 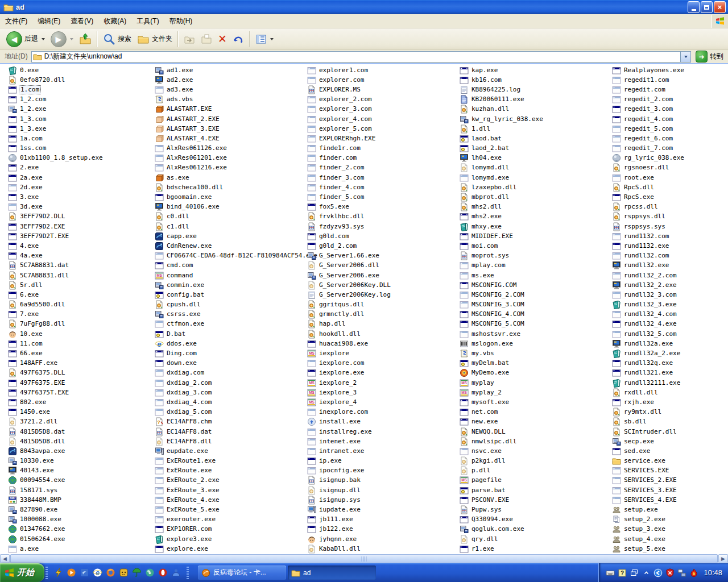 What do you see at coordinates (349, 256) in the screenshot?
I see `file-item: G_Server1.66.exe` at bounding box center [349, 256].